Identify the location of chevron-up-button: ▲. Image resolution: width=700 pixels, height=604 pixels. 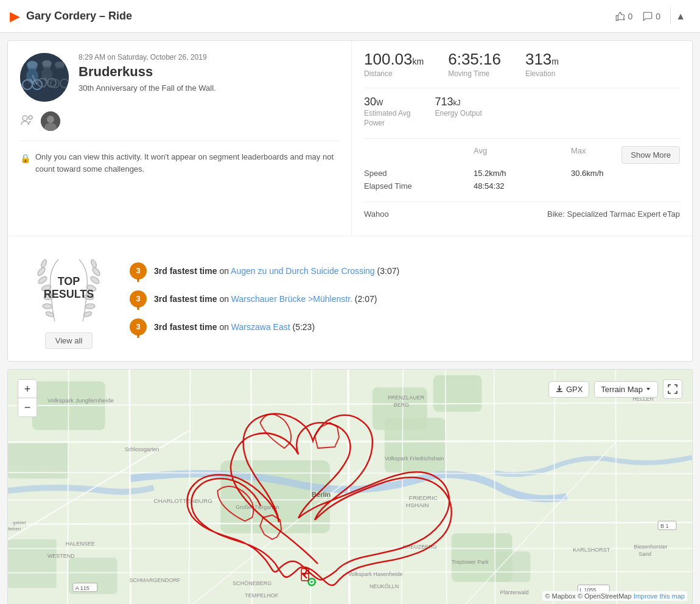
(681, 16).